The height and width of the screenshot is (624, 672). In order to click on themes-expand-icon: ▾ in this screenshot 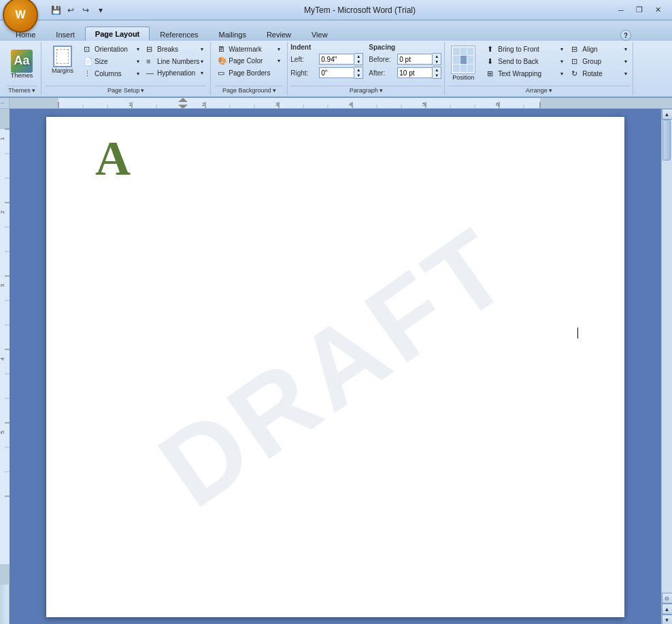, I will do `click(34, 90)`.